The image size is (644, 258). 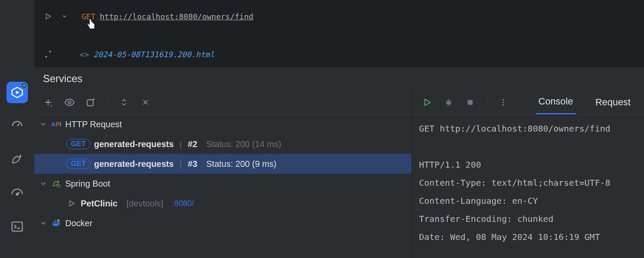 I want to click on app-name: PetClinic, so click(x=99, y=204).